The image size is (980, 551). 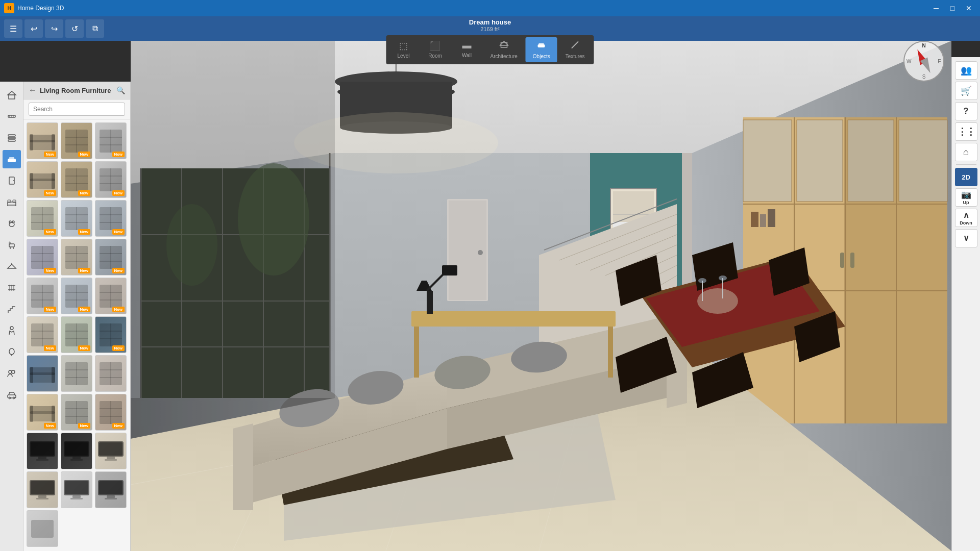 What do you see at coordinates (120, 90) in the screenshot?
I see `search-toggle-button: 🔍` at bounding box center [120, 90].